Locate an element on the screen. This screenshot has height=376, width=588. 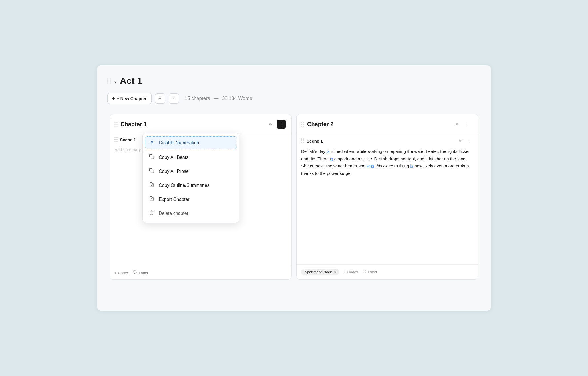
copy-beats-icon is located at coordinates (152, 157).